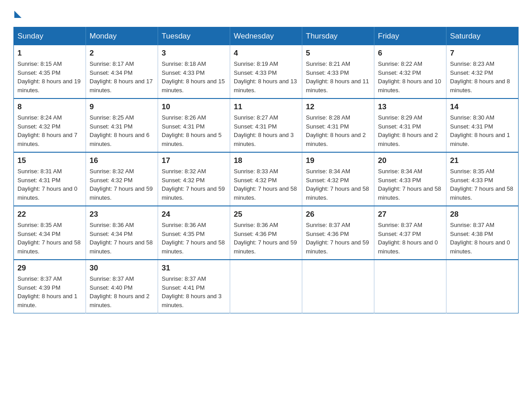  I want to click on day-info: Sunrise: 8:37 AM Sunset: 4:39 PM Dayligh…, so click(50, 292).